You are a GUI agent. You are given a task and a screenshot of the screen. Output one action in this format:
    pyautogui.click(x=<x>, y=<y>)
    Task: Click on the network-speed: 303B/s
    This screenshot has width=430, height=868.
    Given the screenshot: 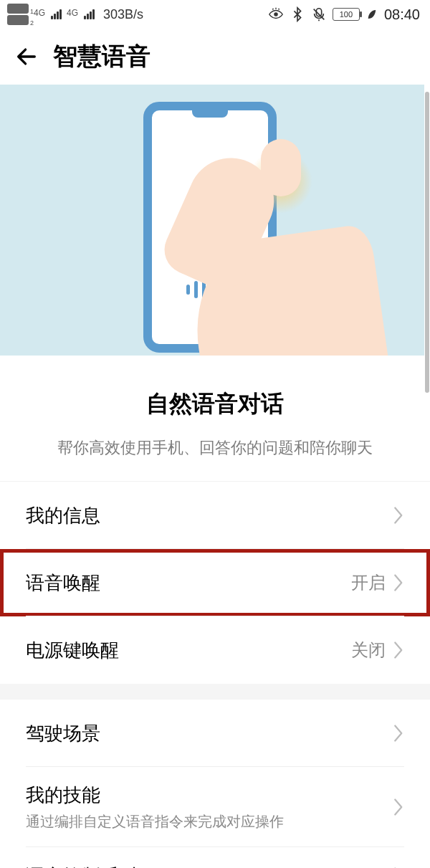 What is the action you would take?
    pyautogui.click(x=123, y=14)
    